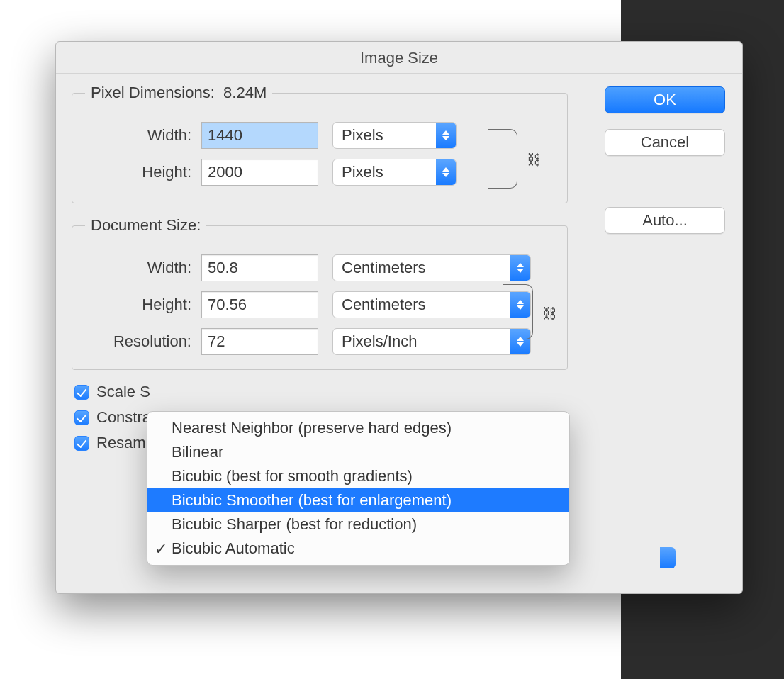  What do you see at coordinates (665, 160) in the screenshot?
I see `dialog-buttons: OK Cancel Auto...` at bounding box center [665, 160].